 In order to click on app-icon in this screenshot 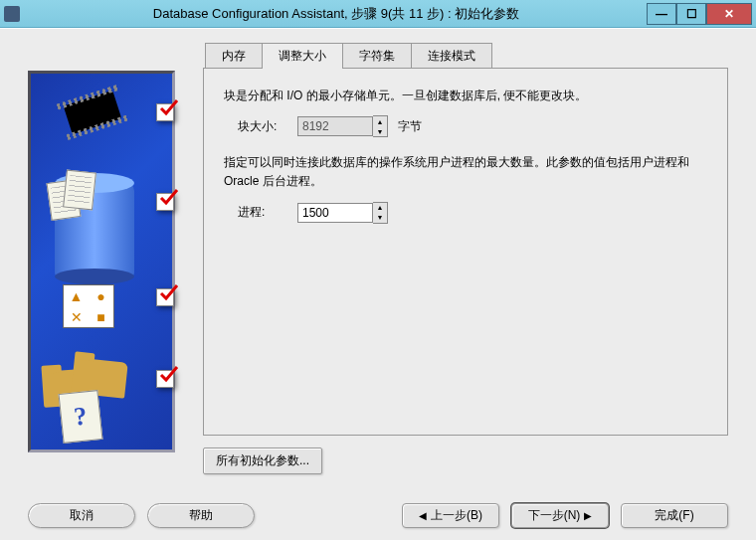, I will do `click(12, 14)`.